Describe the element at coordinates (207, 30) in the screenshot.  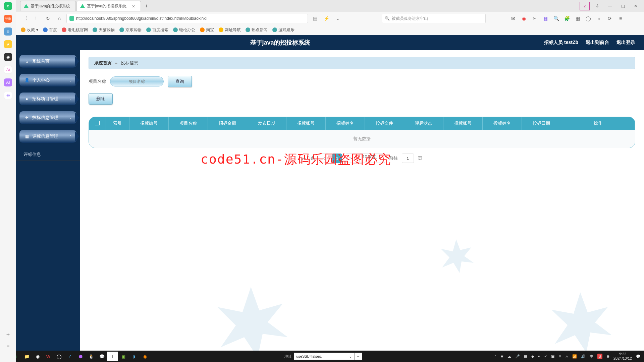
I see `bookmark-taobao: 淘宝` at that location.